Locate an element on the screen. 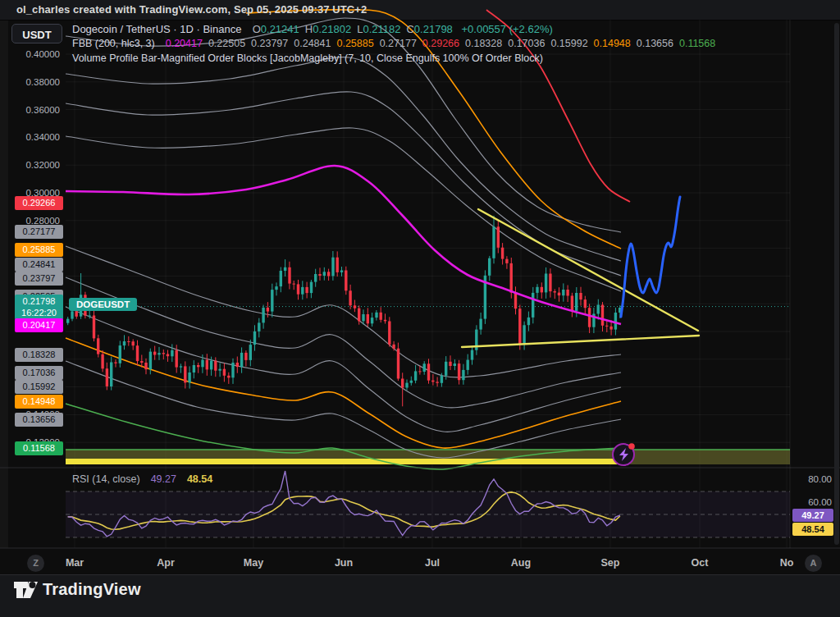 The width and height of the screenshot is (840, 617). price-axis-label: 0.36000 is located at coordinates (30, 110).